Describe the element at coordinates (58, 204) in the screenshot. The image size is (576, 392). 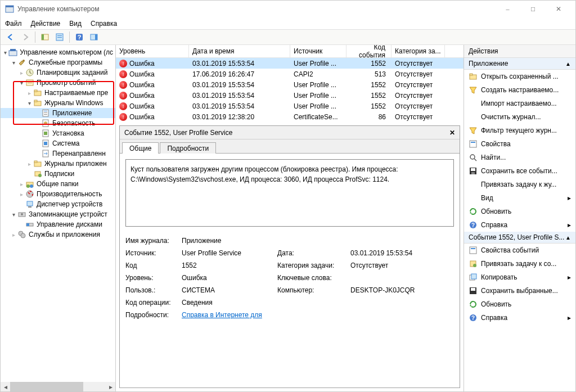
I see `tree-device-manager: Диспетчер устройств` at that location.